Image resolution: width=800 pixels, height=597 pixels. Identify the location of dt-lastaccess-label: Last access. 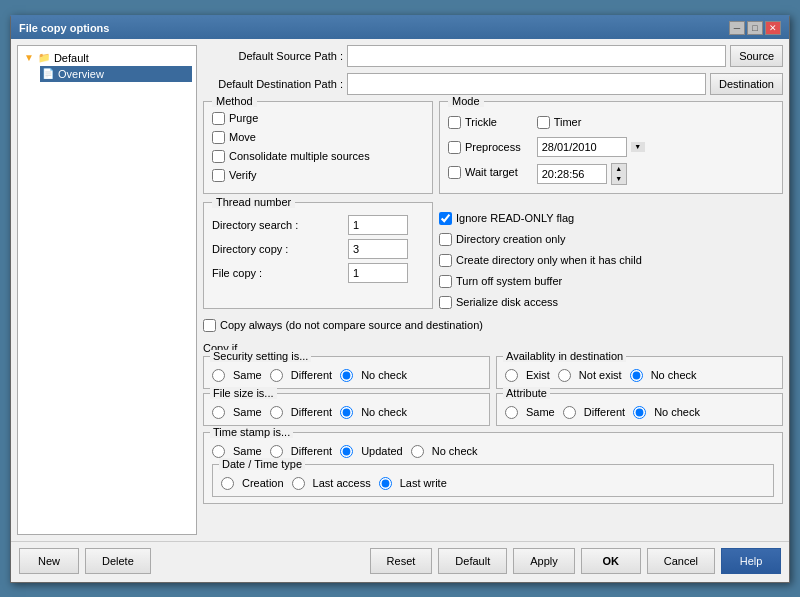
(342, 483).